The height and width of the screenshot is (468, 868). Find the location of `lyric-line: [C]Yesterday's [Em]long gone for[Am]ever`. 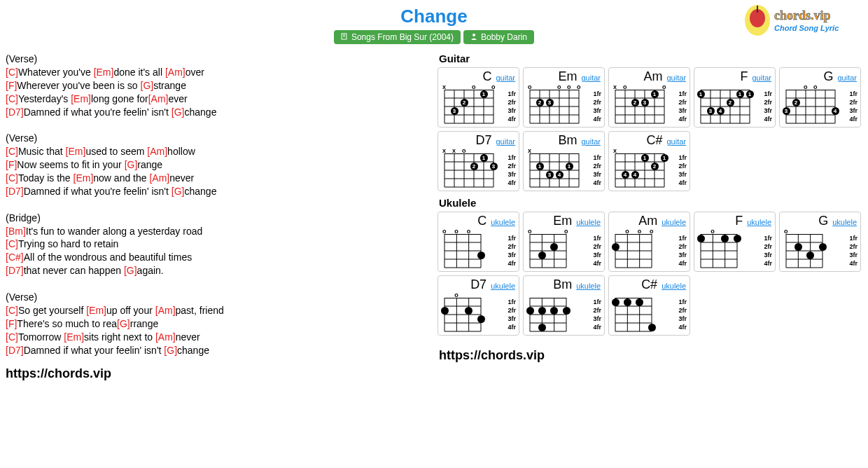

lyric-line: [C]Yesterday's [Em]long gone for[Am]ever is located at coordinates (216, 99).